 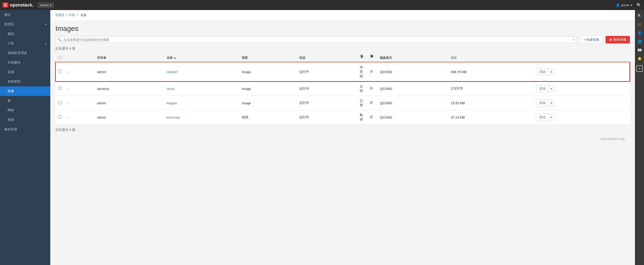 I want to click on row-action-1: 启动 ▾, so click(x=582, y=89).